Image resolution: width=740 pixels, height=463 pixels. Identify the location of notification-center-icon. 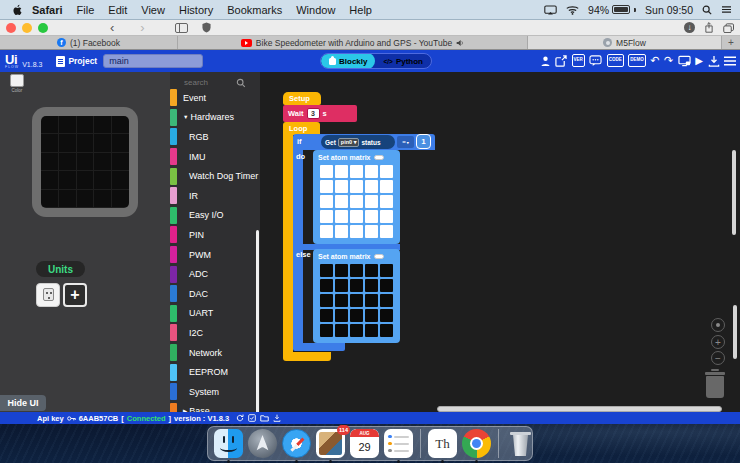
(726, 10).